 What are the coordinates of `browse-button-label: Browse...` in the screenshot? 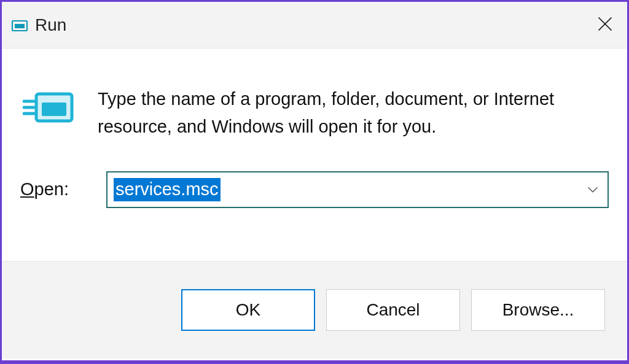 It's located at (538, 310).